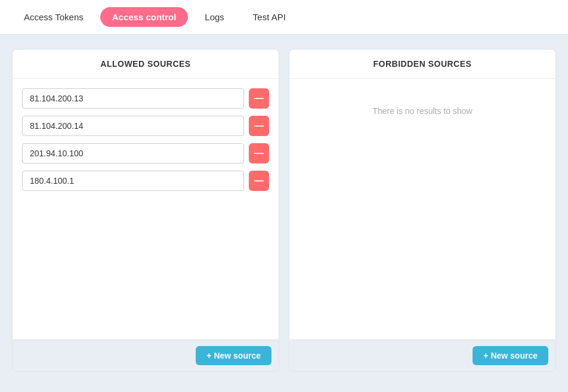 Image resolution: width=568 pixels, height=392 pixels. I want to click on tab-access-control: Access control, so click(144, 17).